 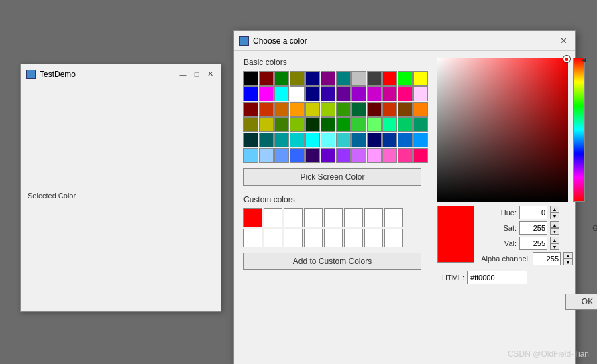 What do you see at coordinates (555, 247) in the screenshot?
I see `val-spin-down: ▼` at bounding box center [555, 247].